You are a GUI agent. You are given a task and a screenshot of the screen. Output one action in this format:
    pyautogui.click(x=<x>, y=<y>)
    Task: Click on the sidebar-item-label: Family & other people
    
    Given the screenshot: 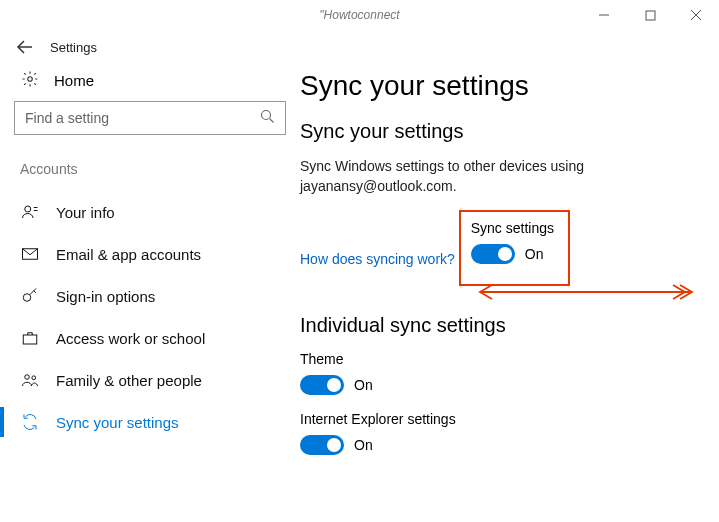 What is the action you would take?
    pyautogui.click(x=129, y=380)
    